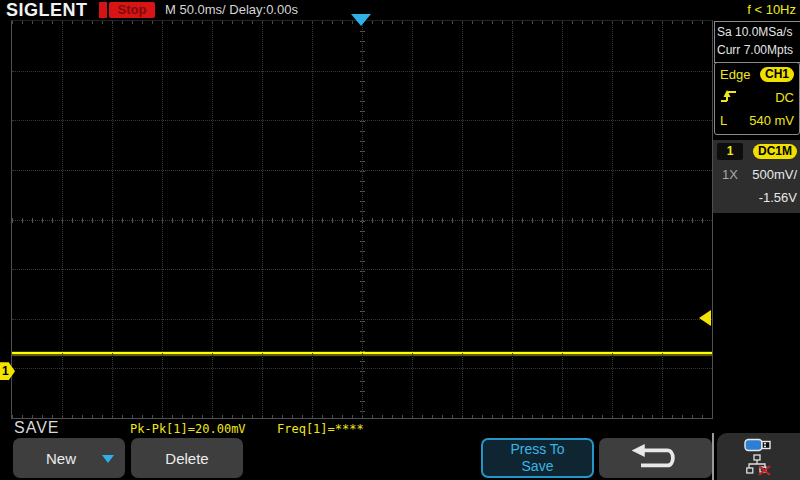 The image size is (800, 480). What do you see at coordinates (361, 20) in the screenshot?
I see `trigger-position-marker` at bounding box center [361, 20].